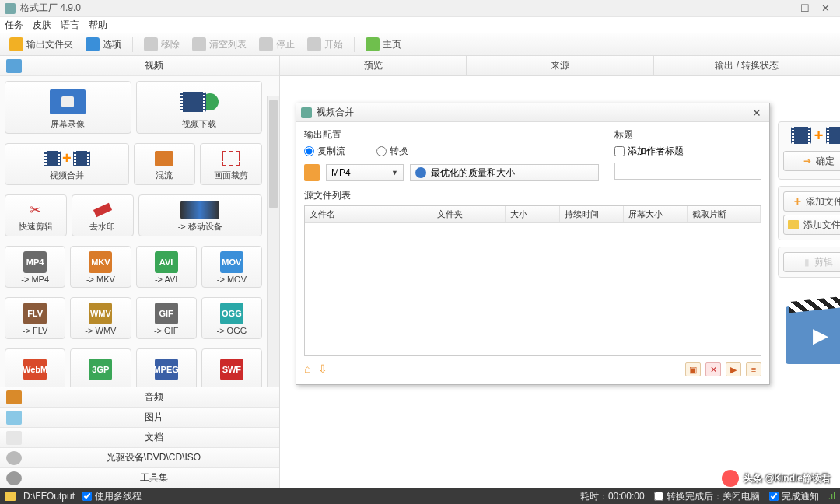  I want to click on tile-视频下载: 视频下载, so click(199, 107).